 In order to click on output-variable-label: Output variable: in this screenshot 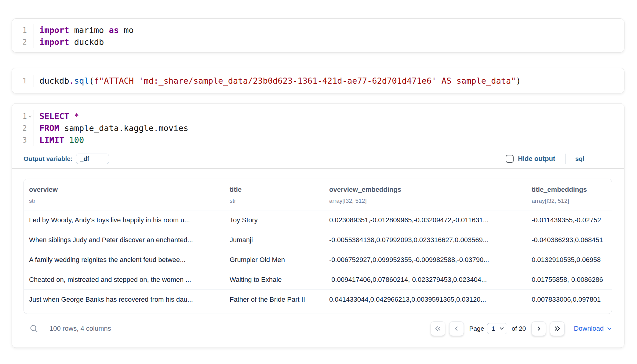, I will do `click(48, 159)`.